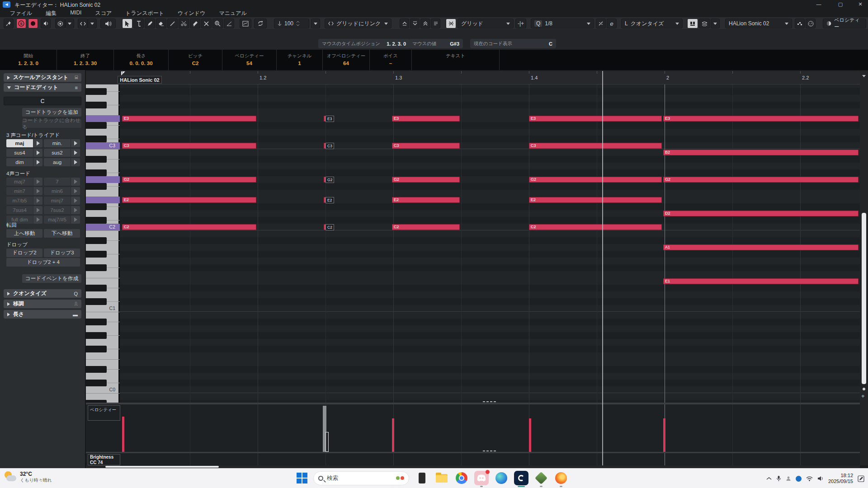 This screenshot has height=488, width=868. I want to click on teams-icon, so click(798, 479).